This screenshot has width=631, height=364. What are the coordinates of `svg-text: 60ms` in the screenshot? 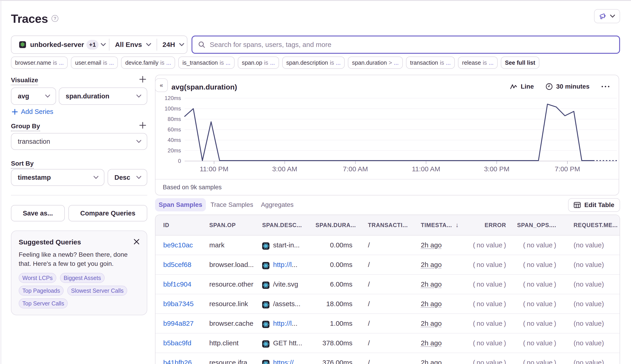 It's located at (174, 130).